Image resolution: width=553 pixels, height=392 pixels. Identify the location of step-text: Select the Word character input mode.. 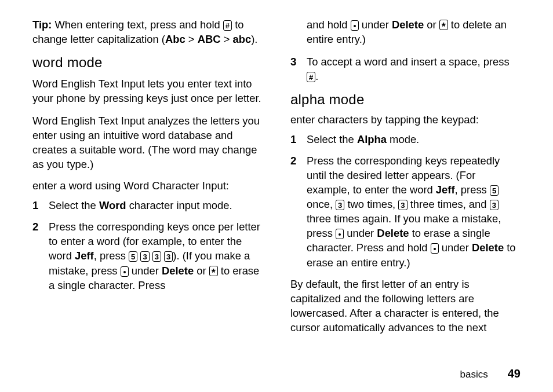
(155, 205).